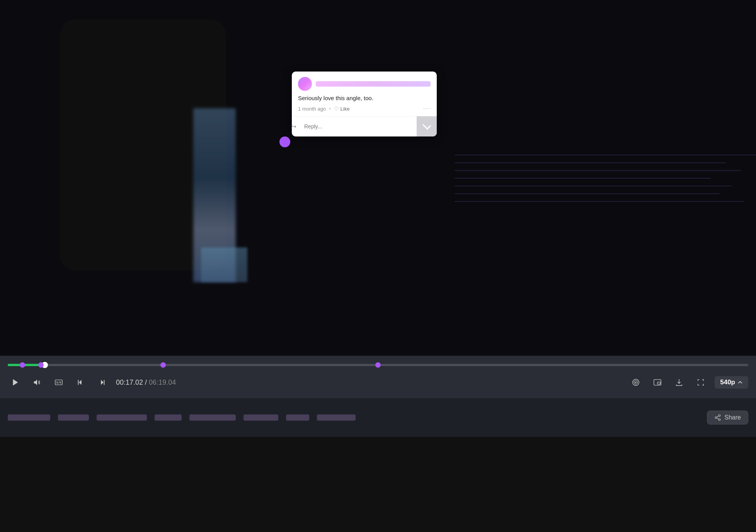  What do you see at coordinates (342, 109) in the screenshot?
I see `like-button: ♡ Like` at bounding box center [342, 109].